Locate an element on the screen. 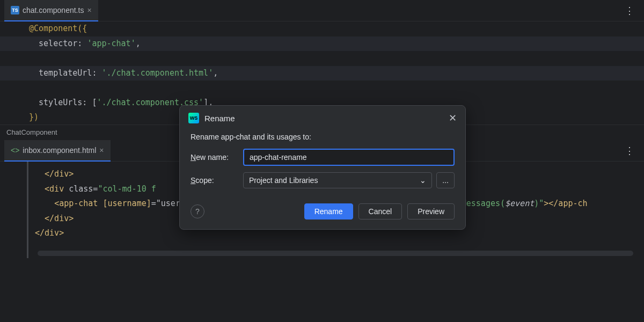 The height and width of the screenshot is (322, 644). dialog-description: Rename app-chat and its usages to: is located at coordinates (323, 137).